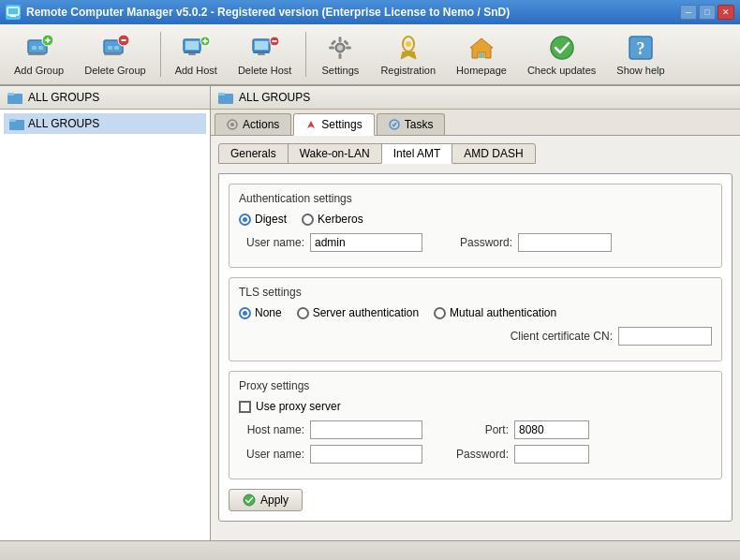 The image size is (740, 560). Describe the element at coordinates (253, 154) in the screenshot. I see `subtab-generals-label: Generals` at that location.